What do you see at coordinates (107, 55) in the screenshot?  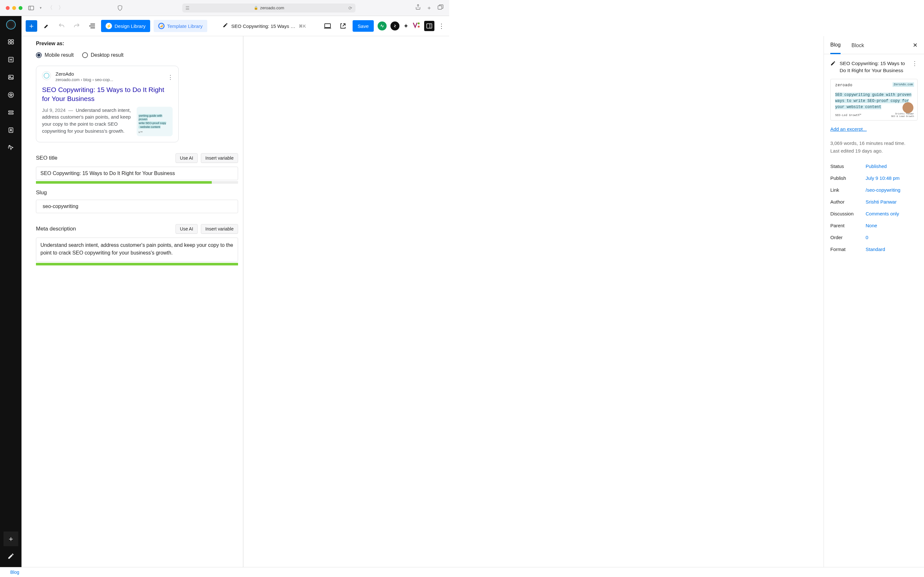 I see `desktop-result-label: Desktop result` at bounding box center [107, 55].